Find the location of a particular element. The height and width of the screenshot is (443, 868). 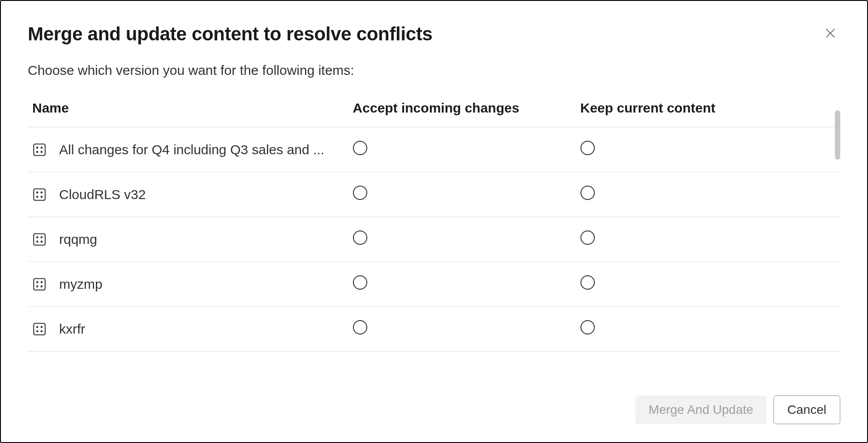

column-header-name: Name is located at coordinates (190, 114).